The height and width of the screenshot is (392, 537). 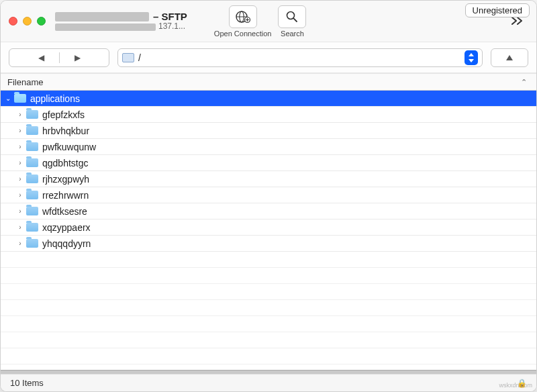 What do you see at coordinates (13, 21) in the screenshot?
I see `close-button` at bounding box center [13, 21].